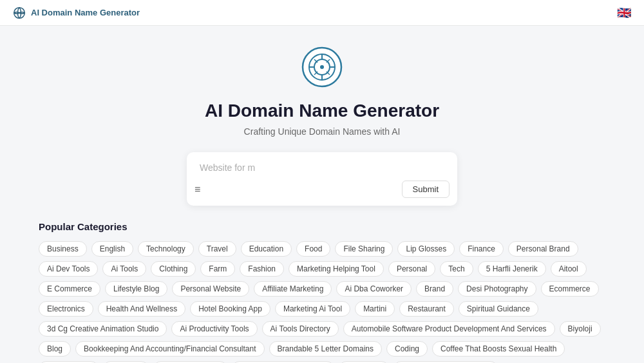  I want to click on header-title: AI Domain Name Generator, so click(85, 13).